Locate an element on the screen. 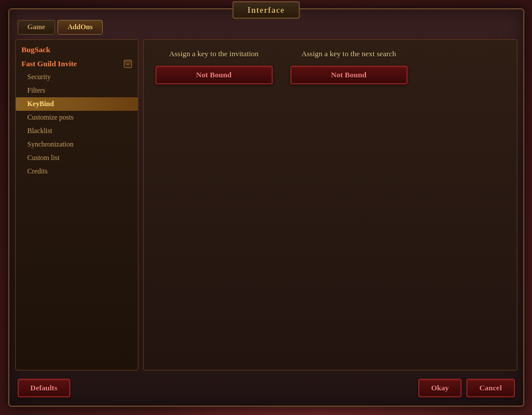 This screenshot has width=532, height=415. sidebar-item-fast-guild-invite: Fast Guild Invite − is located at coordinates (77, 63).